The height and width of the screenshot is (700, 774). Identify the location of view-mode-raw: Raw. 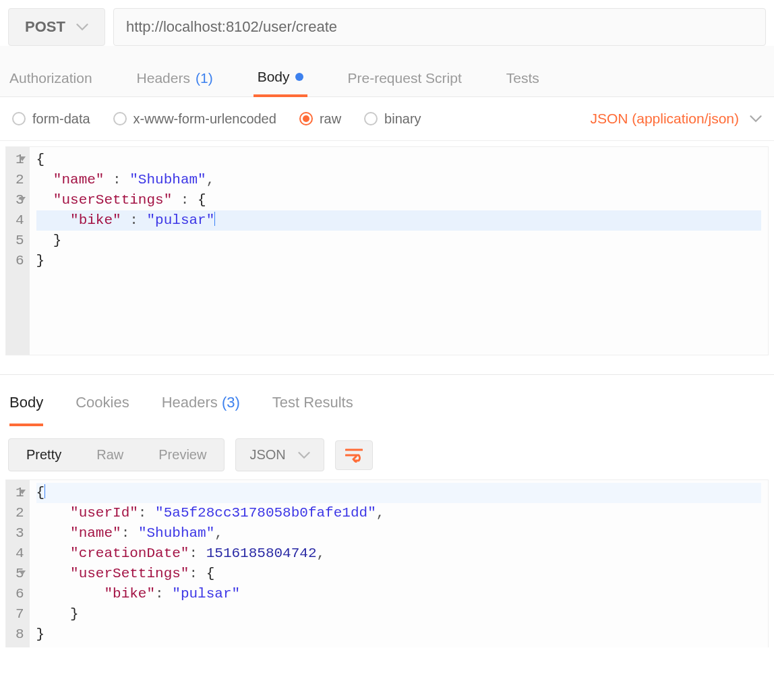
(110, 455).